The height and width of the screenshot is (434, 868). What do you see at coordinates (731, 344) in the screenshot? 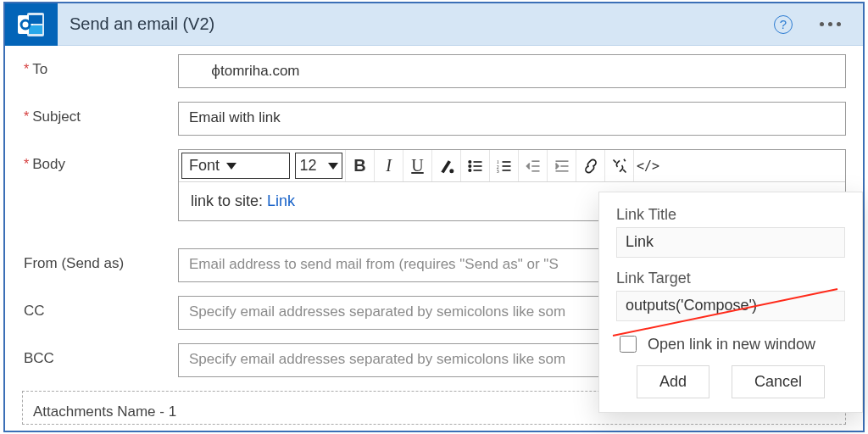
I see `open-new-window-checkbox: Open link in new window` at bounding box center [731, 344].